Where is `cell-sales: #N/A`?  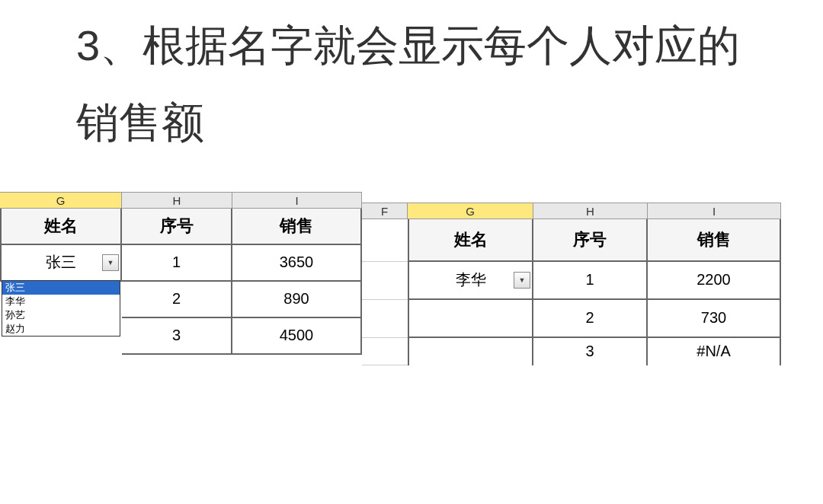 cell-sales: #N/A is located at coordinates (715, 352).